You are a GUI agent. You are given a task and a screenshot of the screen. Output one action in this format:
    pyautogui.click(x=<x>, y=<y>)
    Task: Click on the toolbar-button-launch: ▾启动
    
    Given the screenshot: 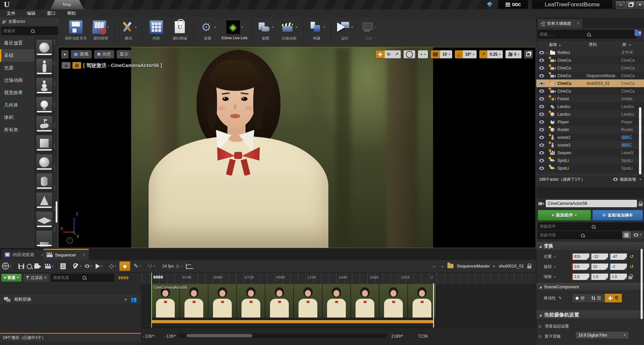 What is the action you would take?
    pyautogui.click(x=368, y=30)
    